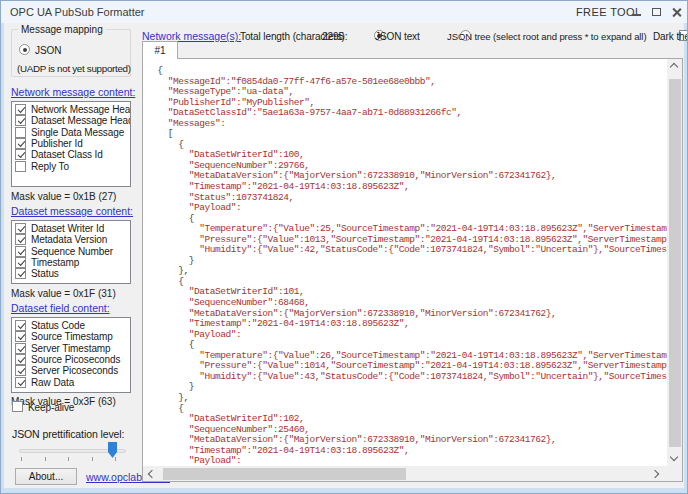 The width and height of the screenshot is (688, 494). Describe the element at coordinates (71, 228) in the screenshot. I see `list-item: Dataset Writer Id` at that location.